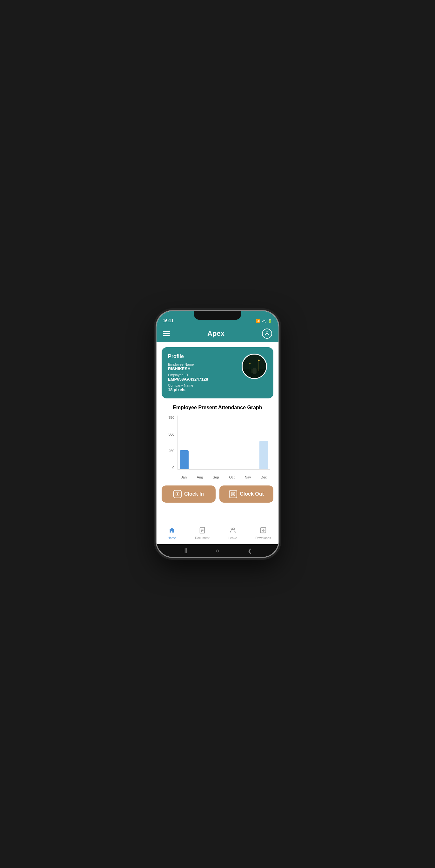 This screenshot has width=435, height=868. Describe the element at coordinates (218, 373) in the screenshot. I see `profile-card: Profile Employee Name RISHIKESH Employee…` at that location.